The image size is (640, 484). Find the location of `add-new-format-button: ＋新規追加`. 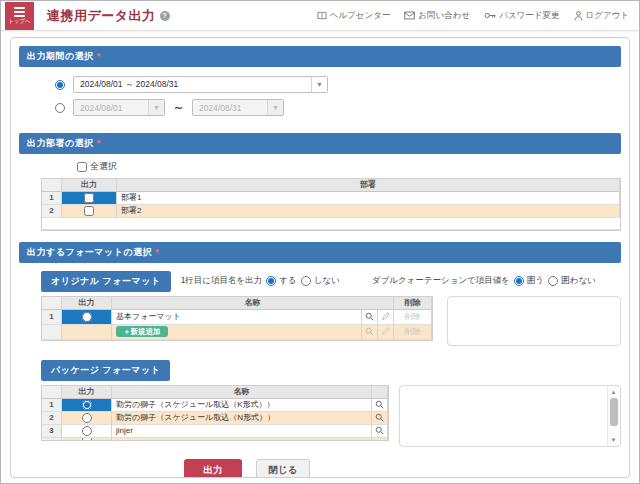

add-new-format-button: ＋新規追加 is located at coordinates (142, 332).